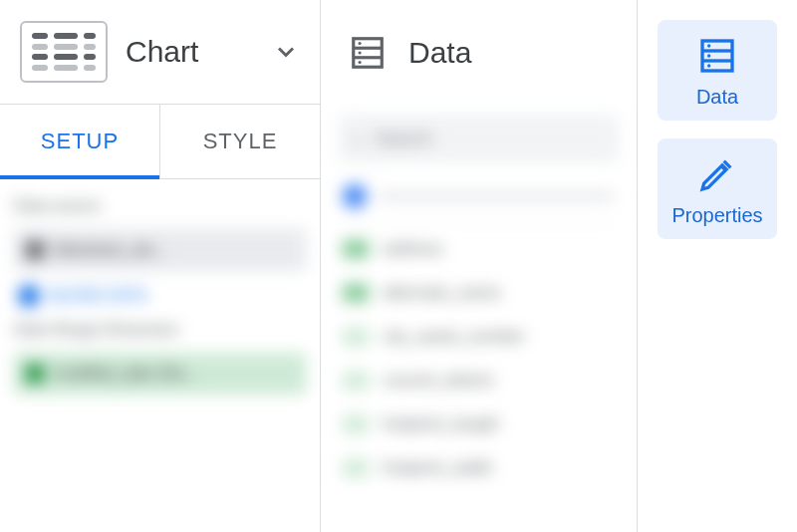 This screenshot has height=532, width=797. What do you see at coordinates (478, 381) in the screenshot?
I see `field-item: council_district` at bounding box center [478, 381].